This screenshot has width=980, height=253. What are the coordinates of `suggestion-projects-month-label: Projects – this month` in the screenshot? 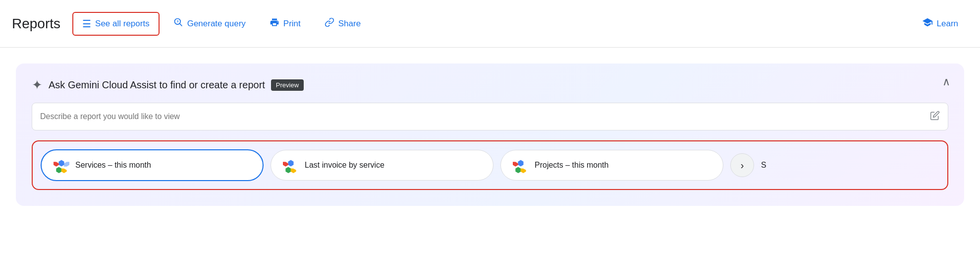 It's located at (572, 165).